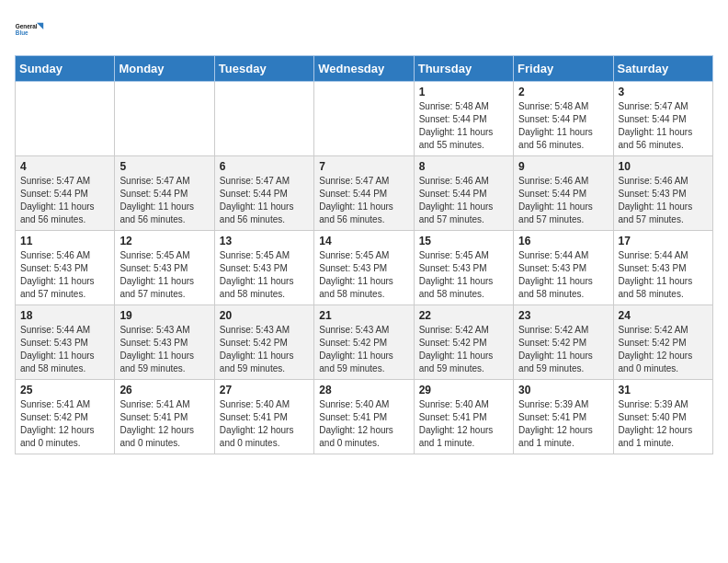  I want to click on day-number: 31, so click(664, 390).